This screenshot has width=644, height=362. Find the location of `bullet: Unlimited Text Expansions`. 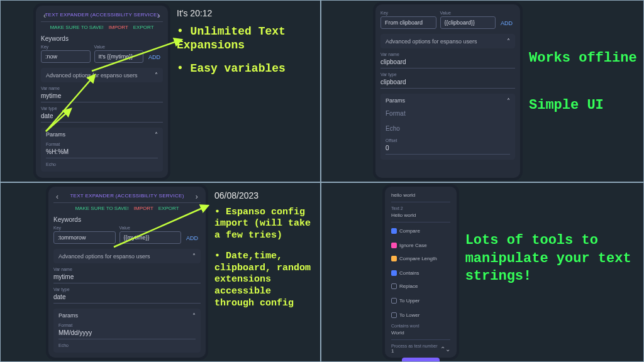

bullet: Unlimited Text Expansions is located at coordinates (246, 39).